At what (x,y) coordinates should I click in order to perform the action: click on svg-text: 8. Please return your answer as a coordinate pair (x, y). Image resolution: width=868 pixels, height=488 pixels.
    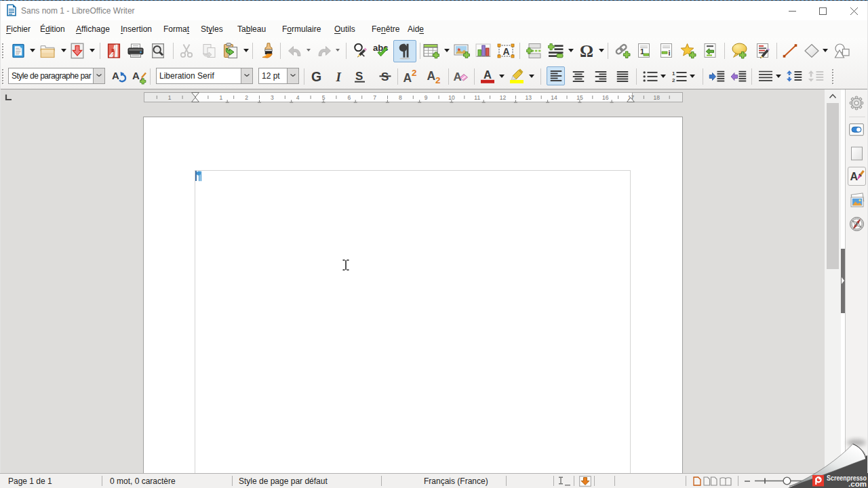
    Looking at the image, I should click on (400, 98).